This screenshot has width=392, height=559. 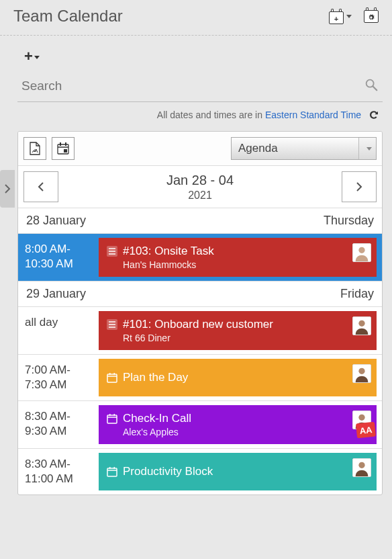 I want to click on add-row: +, so click(x=200, y=58).